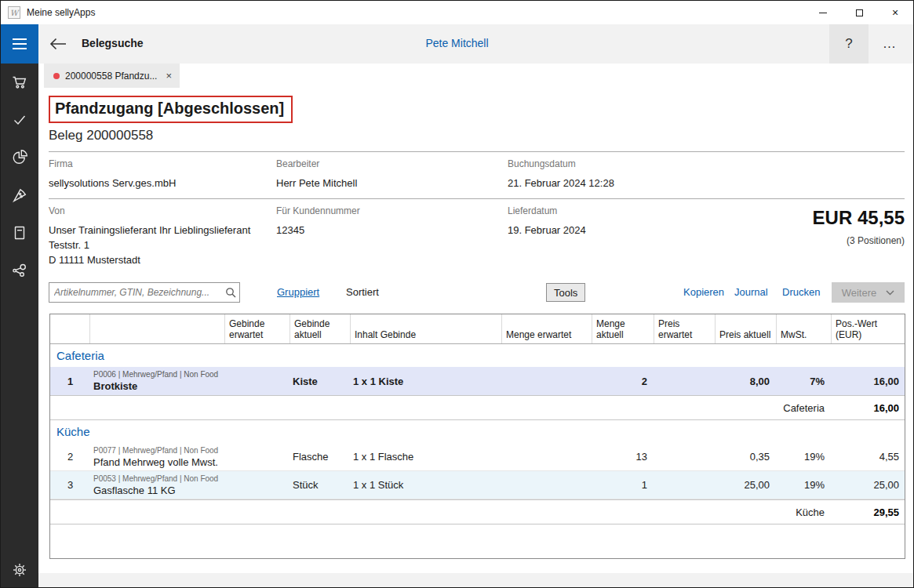  I want to click on inhalt-gebinde-cell: 1 x 1 Kiste, so click(427, 381).